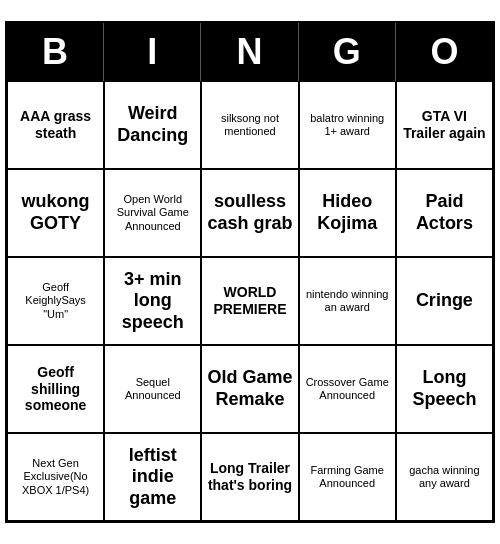 The image size is (500, 544). Describe the element at coordinates (250, 389) in the screenshot. I see `bingo-cell-17: Old Game Remake` at that location.